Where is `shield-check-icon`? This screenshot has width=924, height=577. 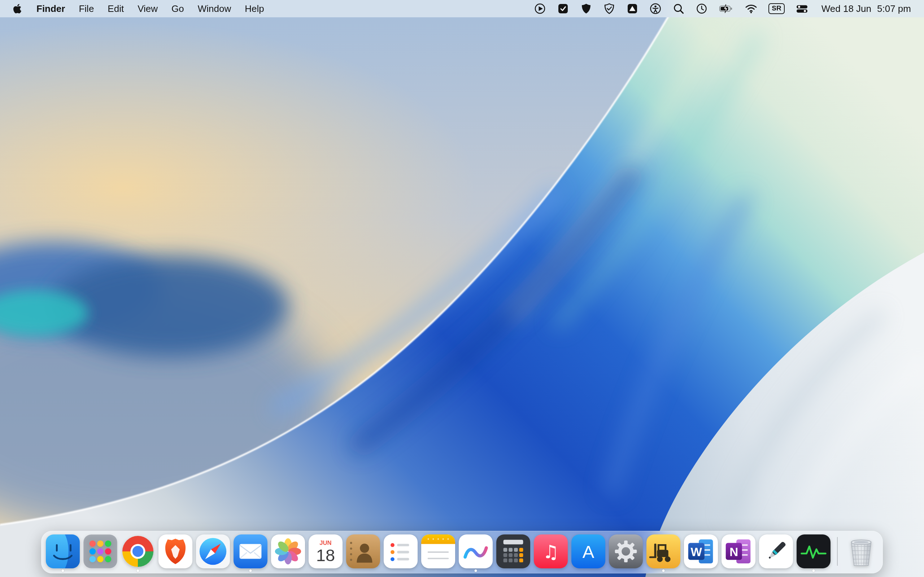
shield-check-icon is located at coordinates (609, 9).